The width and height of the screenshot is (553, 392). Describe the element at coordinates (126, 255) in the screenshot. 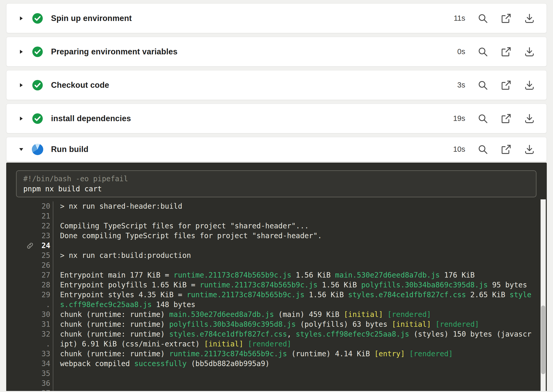

I see `log-segment: > nx run cart:build:production` at that location.